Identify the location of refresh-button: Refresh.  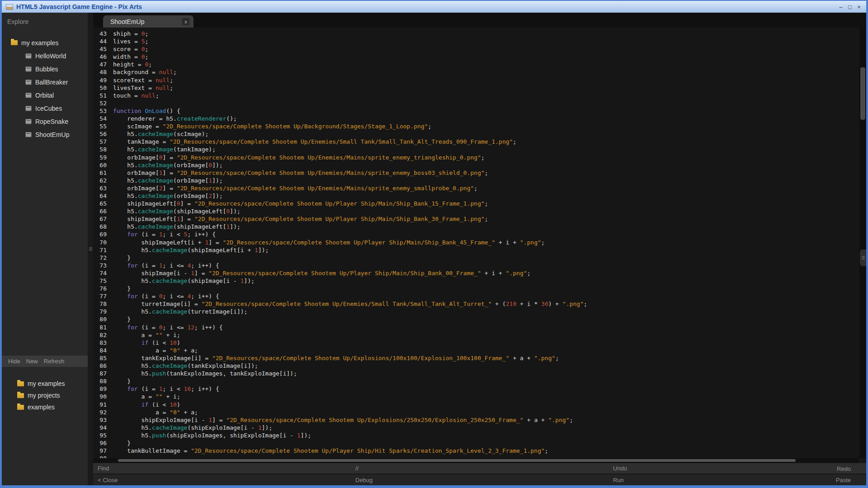
(54, 361).